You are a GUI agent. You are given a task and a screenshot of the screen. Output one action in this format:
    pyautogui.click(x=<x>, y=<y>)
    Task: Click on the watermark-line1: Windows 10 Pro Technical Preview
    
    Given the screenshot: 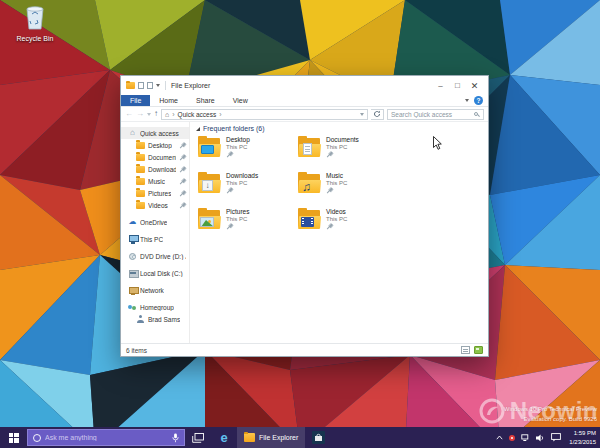 What is the action you would take?
    pyautogui.click(x=550, y=410)
    